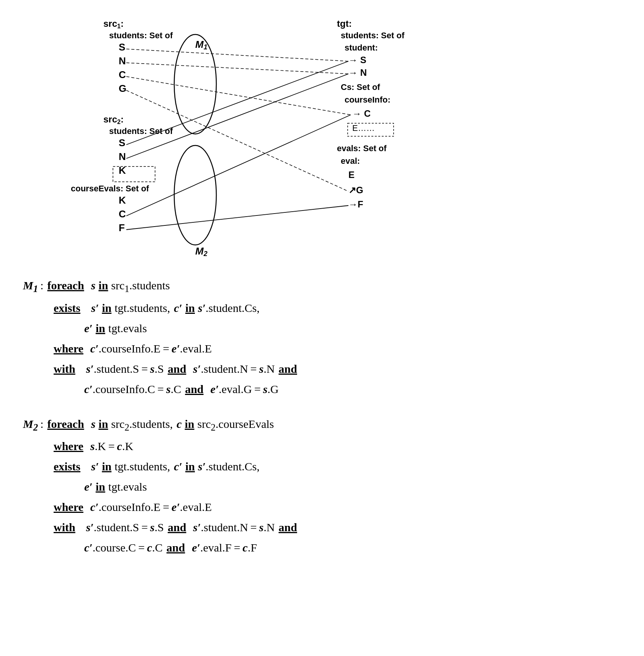 The height and width of the screenshot is (656, 644). I want to click on m1-in2: in, so click(106, 308).